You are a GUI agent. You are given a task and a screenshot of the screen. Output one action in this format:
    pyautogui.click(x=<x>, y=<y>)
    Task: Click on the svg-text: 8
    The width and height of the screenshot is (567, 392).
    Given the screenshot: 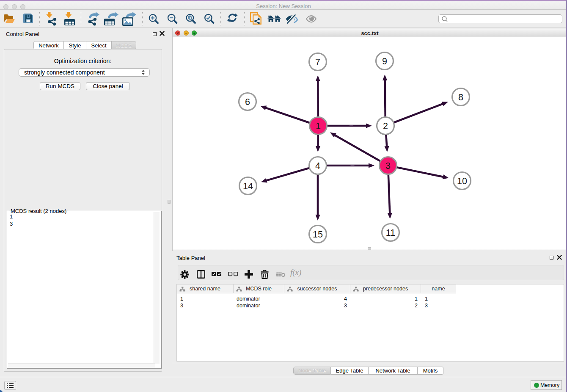 What is the action you would take?
    pyautogui.click(x=461, y=97)
    